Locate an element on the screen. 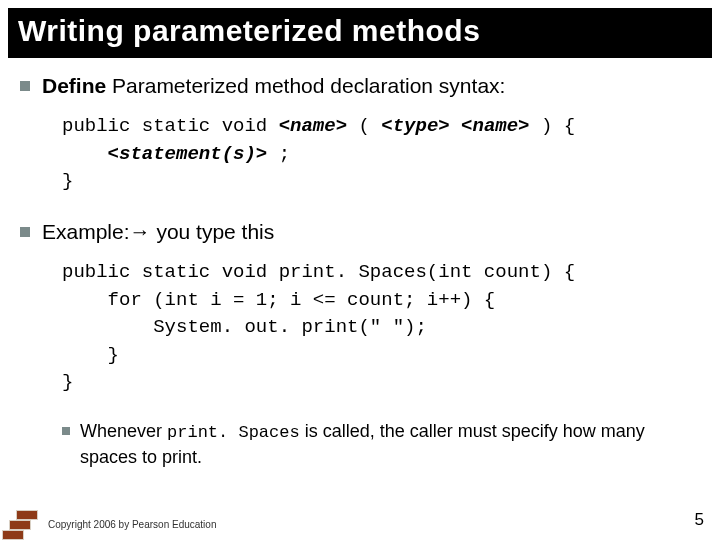 This screenshot has width=720, height=540. ex-l2: for (int i = 1; i <= count; i++) { is located at coordinates (278, 300).